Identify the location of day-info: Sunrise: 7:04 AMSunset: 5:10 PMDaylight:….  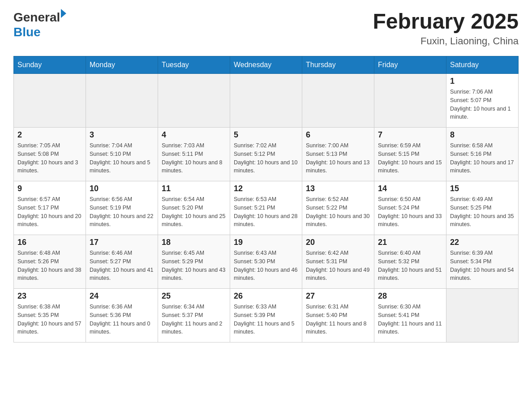
(122, 158).